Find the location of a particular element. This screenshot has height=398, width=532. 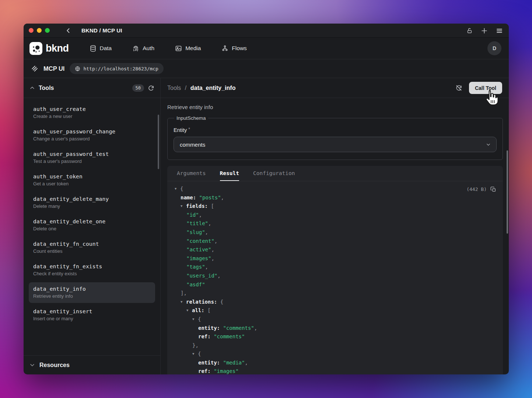

mcp-url-pill: http://localhost:28623/mcp is located at coordinates (116, 69).